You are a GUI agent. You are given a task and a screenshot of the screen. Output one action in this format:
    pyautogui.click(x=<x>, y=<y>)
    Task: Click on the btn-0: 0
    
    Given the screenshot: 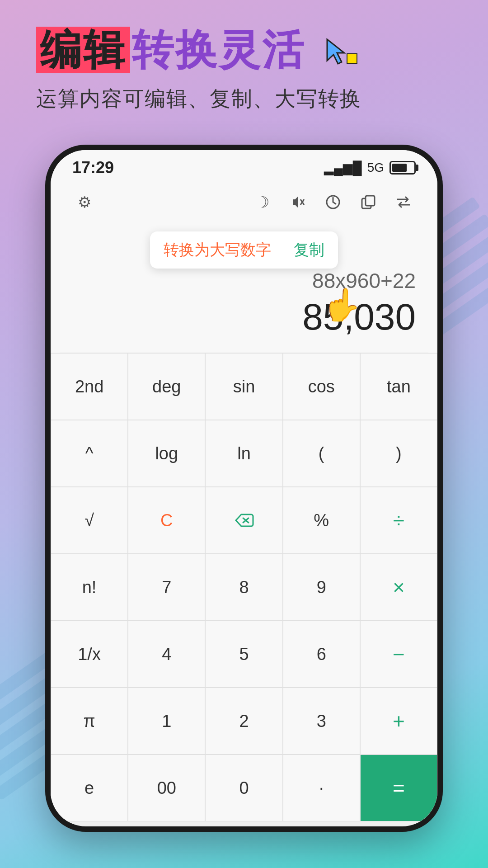 What is the action you would take?
    pyautogui.click(x=244, y=788)
    